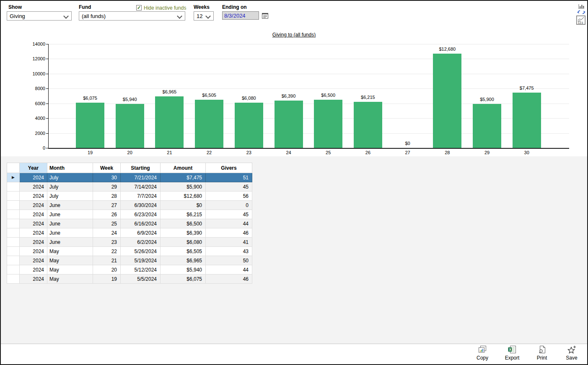 The width and height of the screenshot is (588, 365). I want to click on bar-value-label: $6,505, so click(209, 95).